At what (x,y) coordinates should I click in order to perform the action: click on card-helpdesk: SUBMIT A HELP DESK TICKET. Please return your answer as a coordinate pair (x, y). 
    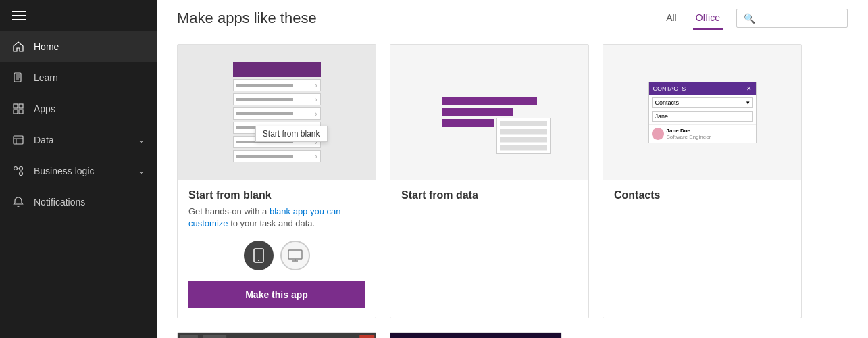
    Looking at the image, I should click on (476, 335).